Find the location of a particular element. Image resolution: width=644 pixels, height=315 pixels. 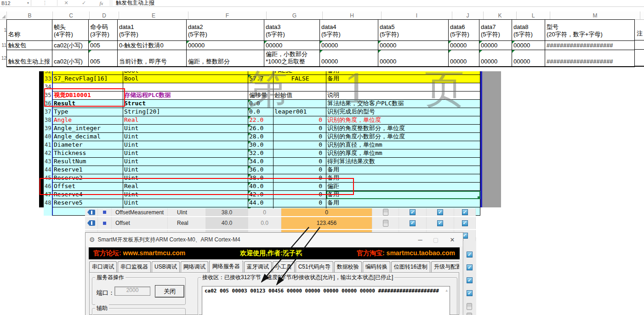

confirm-icon: ✓ is located at coordinates (84, 3).